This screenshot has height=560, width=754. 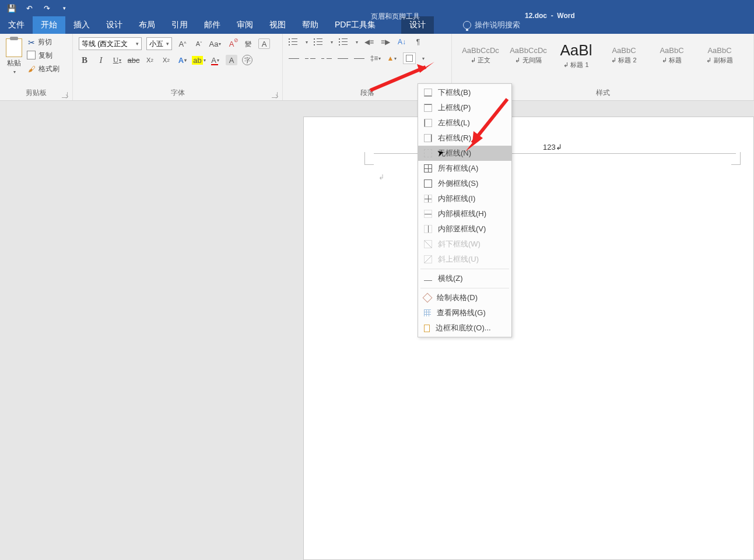 What do you see at coordinates (212, 25) in the screenshot?
I see `tab-mail: 邮件` at bounding box center [212, 25].